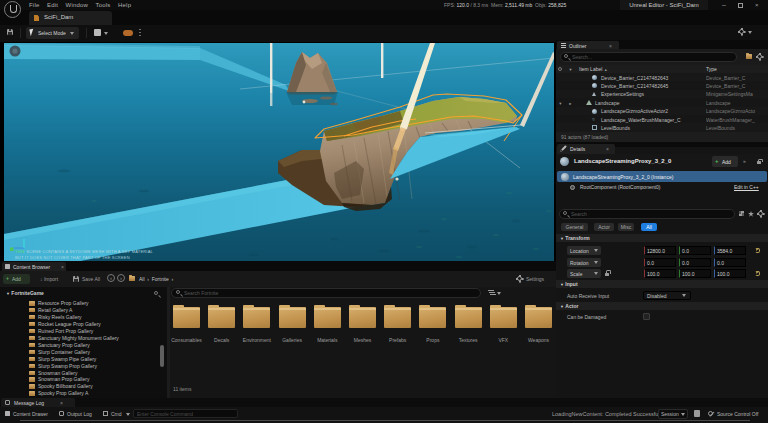  Describe the element at coordinates (84, 252) in the screenshot. I see `svg-text:THIS SCENE CONTAINS A SKYDOME: THIS SCENE CONTAINS A SKYDOME MESH WITH …` at that location.